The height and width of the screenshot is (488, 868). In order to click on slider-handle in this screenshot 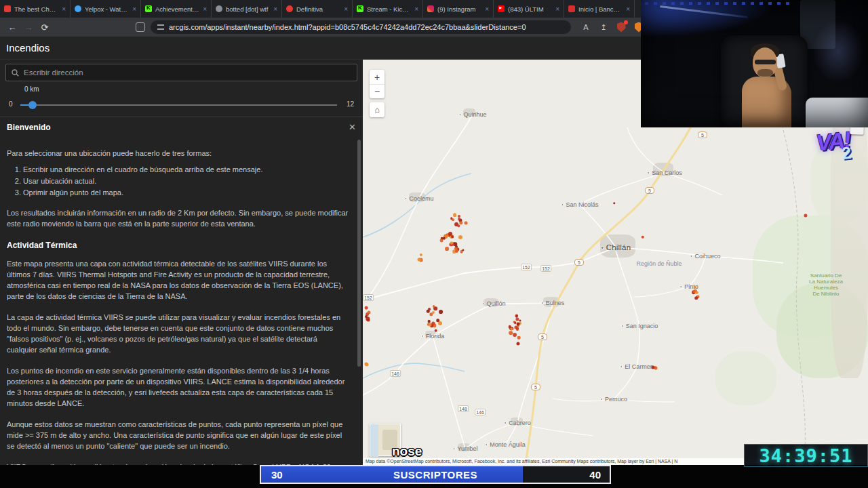, I will do `click(33, 105)`.